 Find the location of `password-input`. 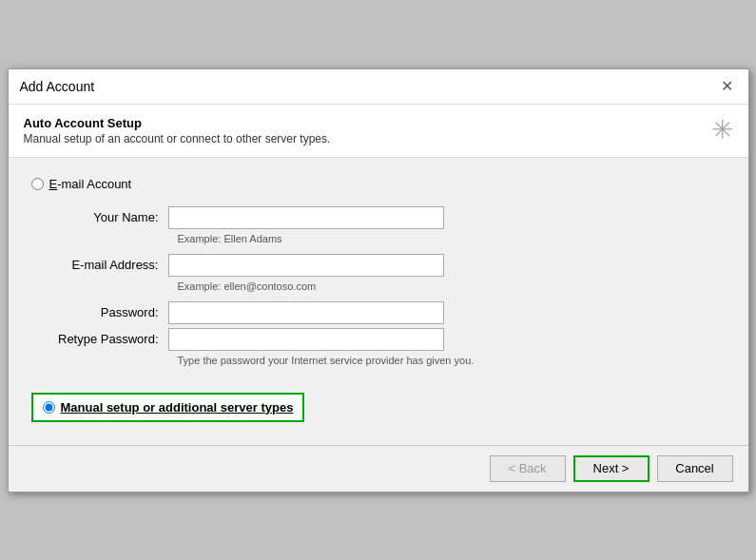

password-input is located at coordinates (306, 313).